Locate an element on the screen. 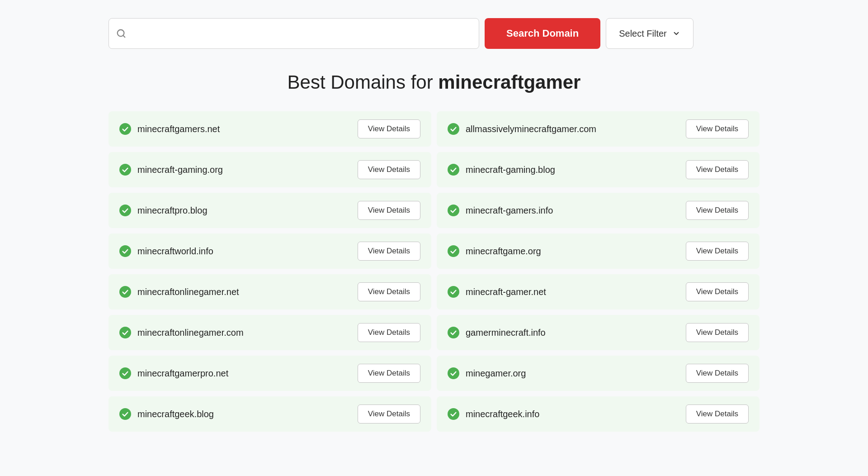  filter-label: Select Filter is located at coordinates (643, 33).